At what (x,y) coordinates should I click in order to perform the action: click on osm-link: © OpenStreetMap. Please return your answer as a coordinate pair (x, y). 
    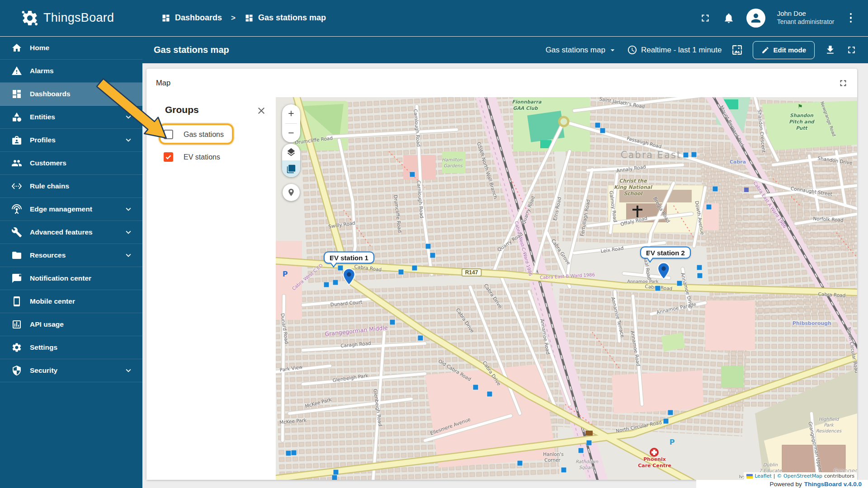
    Looking at the image, I should click on (800, 476).